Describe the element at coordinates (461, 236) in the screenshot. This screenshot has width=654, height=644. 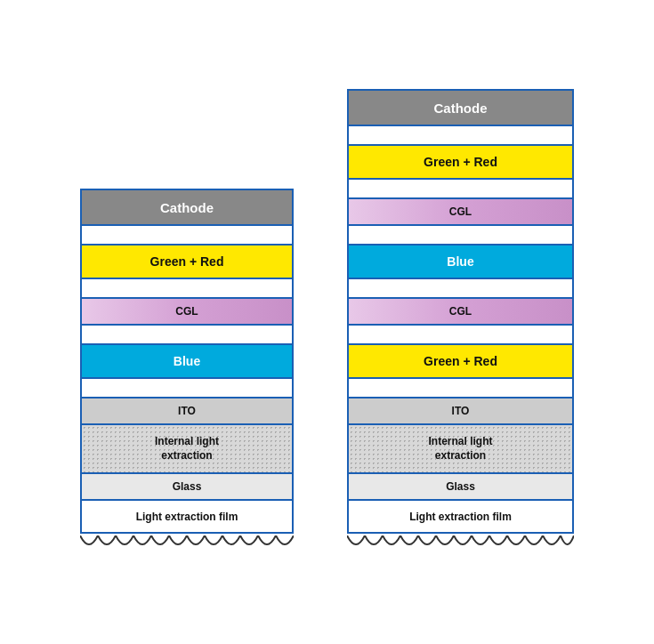
I see `layer-white3-right` at that location.